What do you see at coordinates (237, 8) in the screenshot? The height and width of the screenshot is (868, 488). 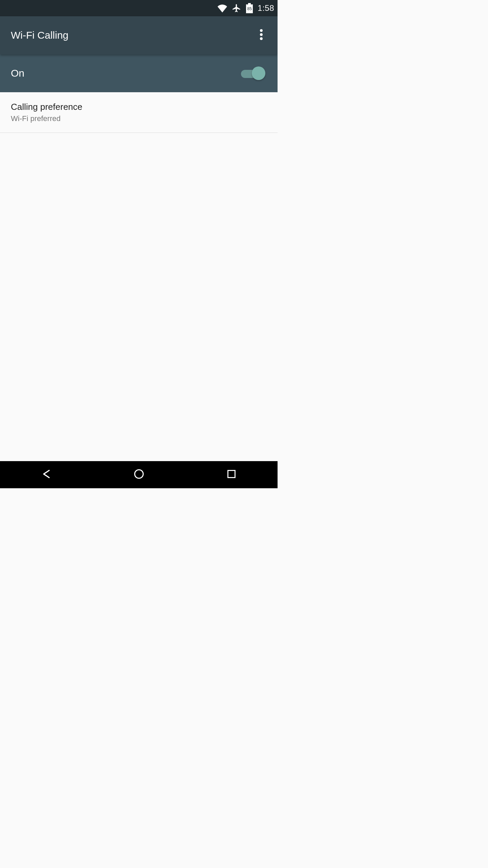 I see `airplane-mode-icon` at bounding box center [237, 8].